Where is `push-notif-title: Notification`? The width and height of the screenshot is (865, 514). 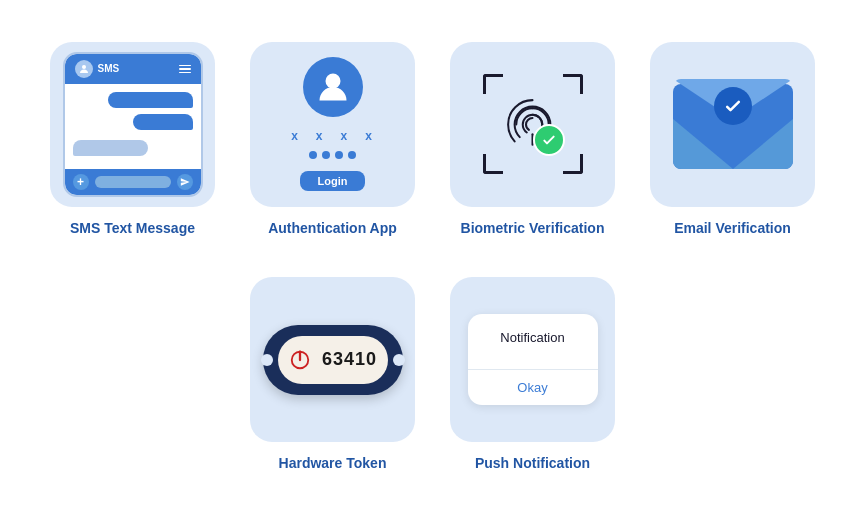 push-notif-title: Notification is located at coordinates (533, 338).